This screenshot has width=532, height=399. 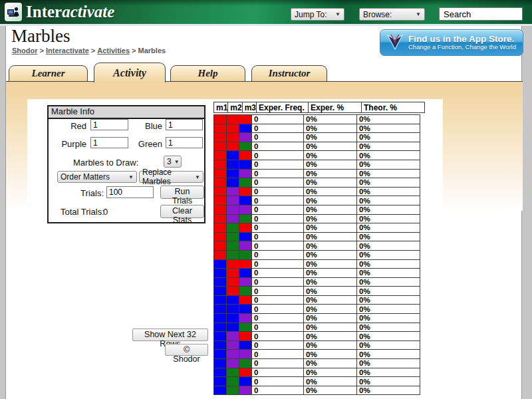 I want to click on tab-learner: Learner, so click(x=48, y=73).